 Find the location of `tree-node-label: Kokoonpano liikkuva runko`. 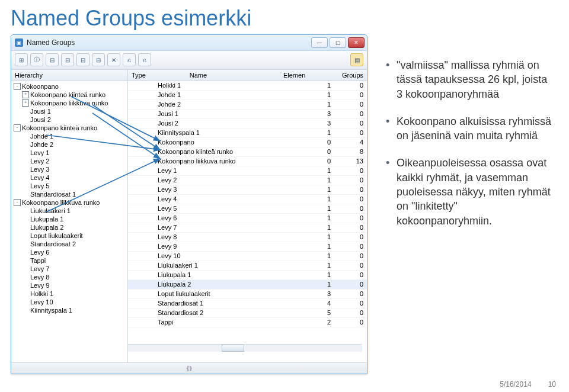

tree-node-label: Kokoonpano liikkuva runko is located at coordinates (69, 103).